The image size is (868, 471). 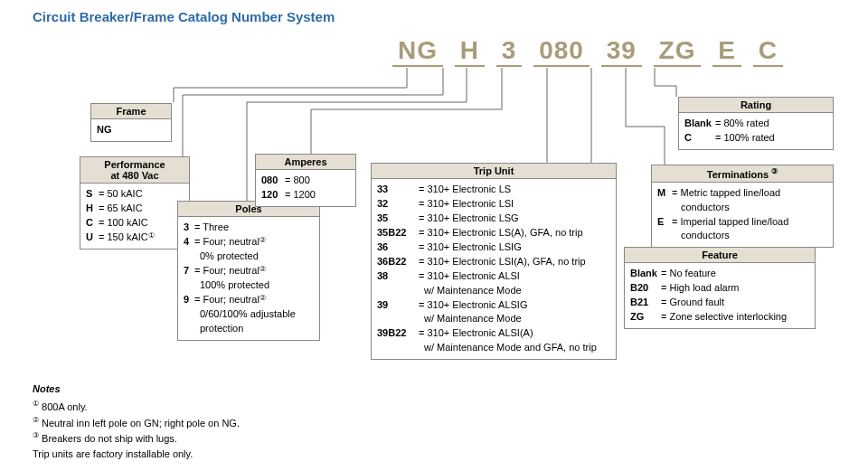 What do you see at coordinates (36, 403) in the screenshot?
I see `footnote-num: ①` at bounding box center [36, 403].